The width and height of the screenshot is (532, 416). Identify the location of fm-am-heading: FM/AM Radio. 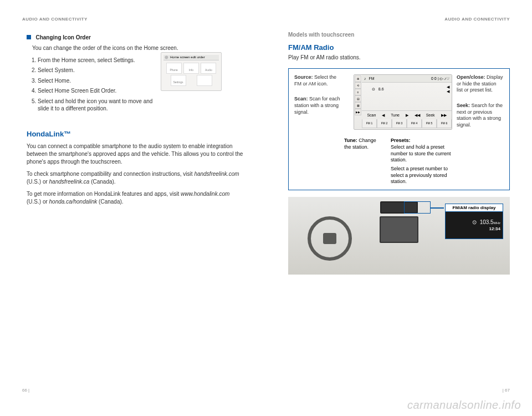
(399, 48).